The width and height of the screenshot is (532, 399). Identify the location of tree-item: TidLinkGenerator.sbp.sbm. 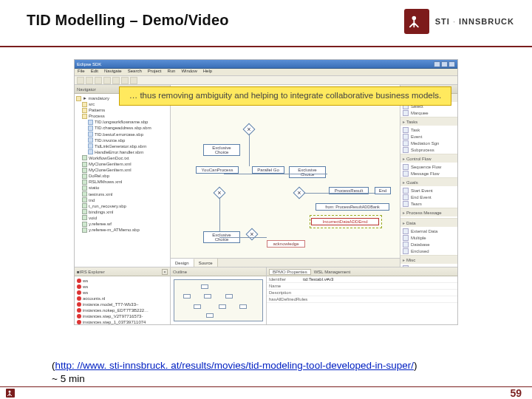
(123, 146).